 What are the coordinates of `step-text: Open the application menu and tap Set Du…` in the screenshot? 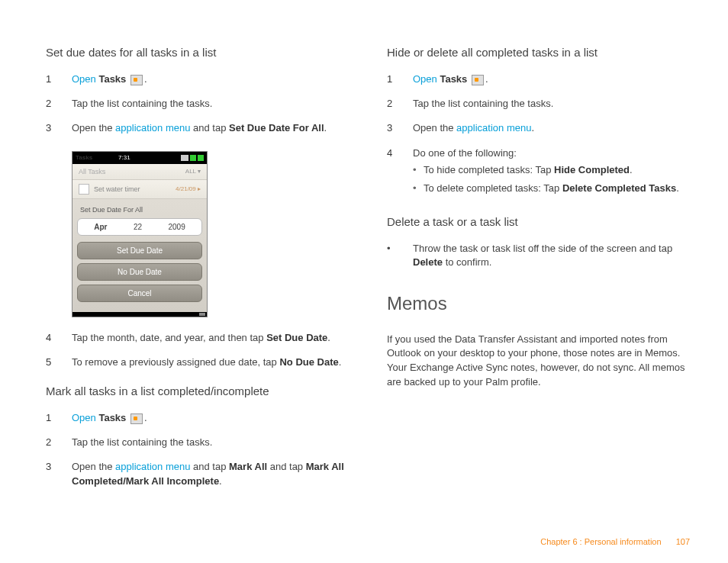 It's located at (211, 128).